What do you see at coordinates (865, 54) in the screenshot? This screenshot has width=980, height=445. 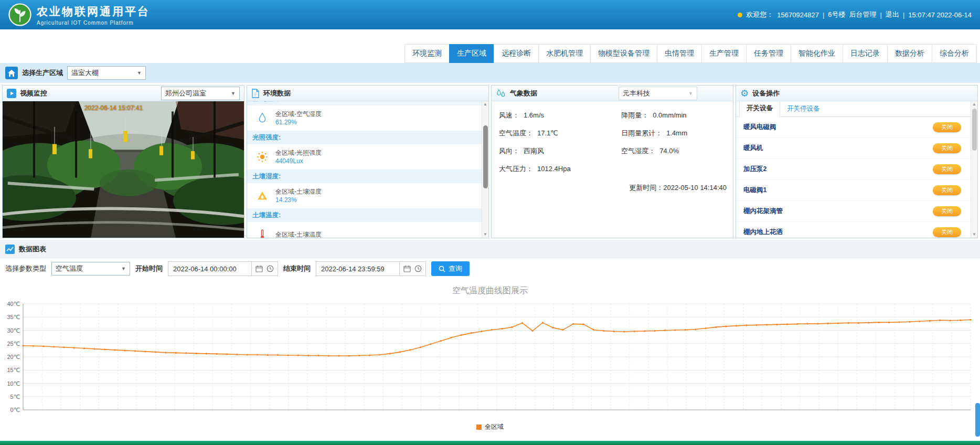 I see `nav-tab-10: 日志记录` at bounding box center [865, 54].